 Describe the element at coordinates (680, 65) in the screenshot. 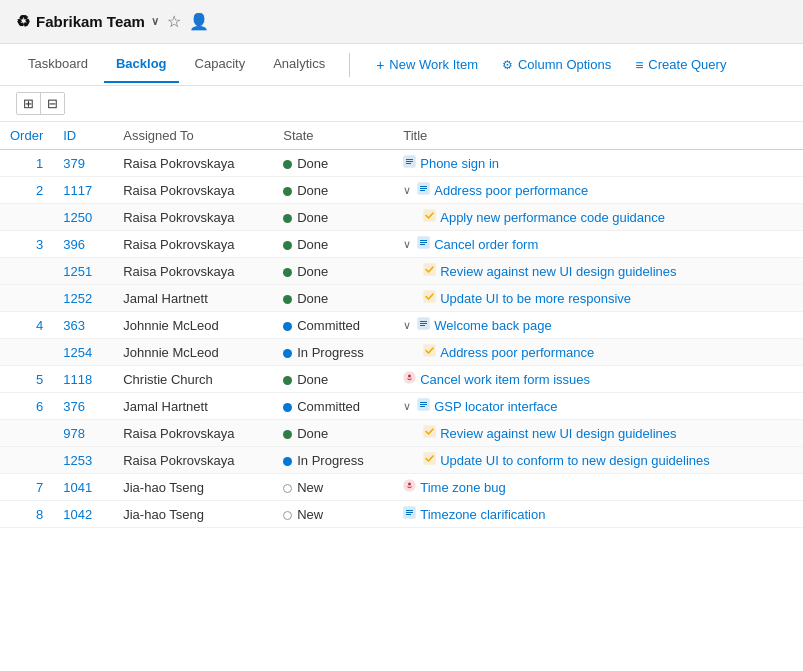

I see `create-query-button: ≡ Create Query` at that location.